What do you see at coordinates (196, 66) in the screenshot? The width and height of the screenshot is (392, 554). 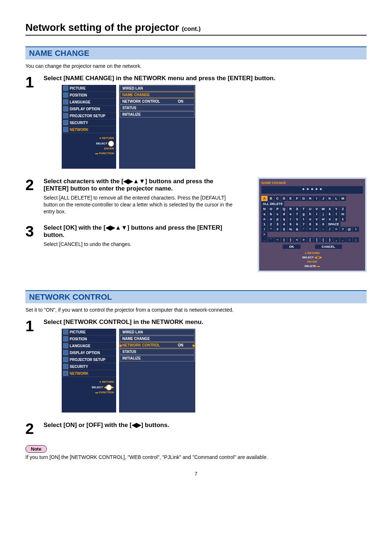 I see `section-intro: You can change the projector name on the…` at bounding box center [196, 66].